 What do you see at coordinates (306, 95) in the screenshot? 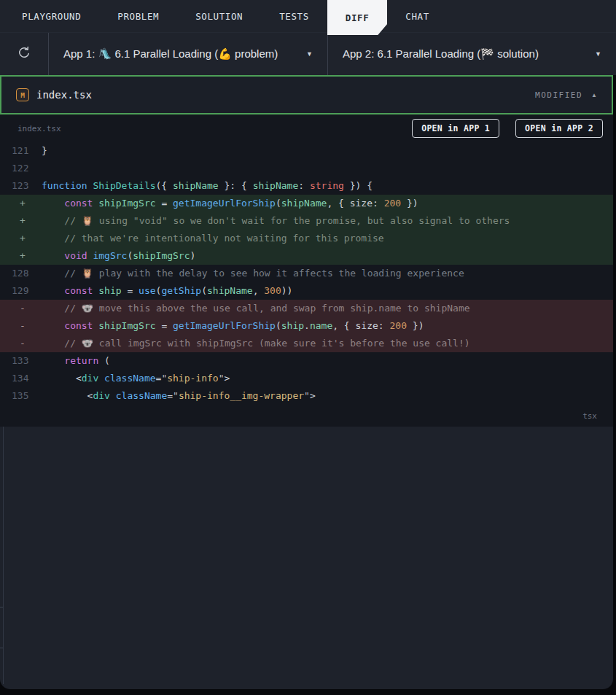
I see `file-header: M index.tsx MODIFIED ▲` at bounding box center [306, 95].